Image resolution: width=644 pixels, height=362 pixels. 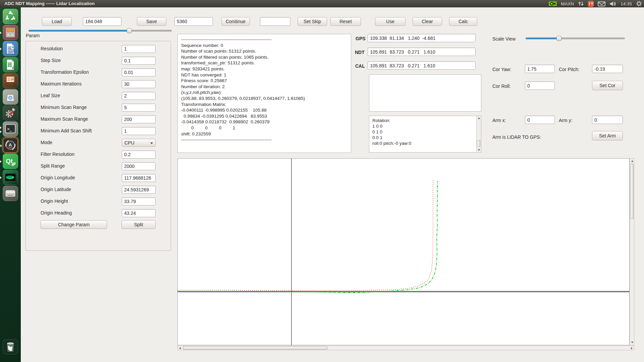 I want to click on param-mode-select: CPU, so click(x=139, y=143).